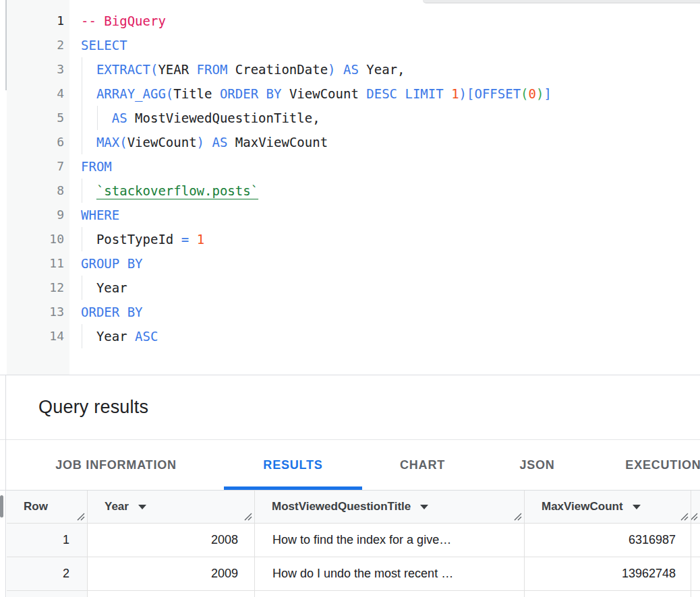 This screenshot has width=700, height=597. What do you see at coordinates (171, 574) in the screenshot?
I see `cell-year: 2009` at bounding box center [171, 574].